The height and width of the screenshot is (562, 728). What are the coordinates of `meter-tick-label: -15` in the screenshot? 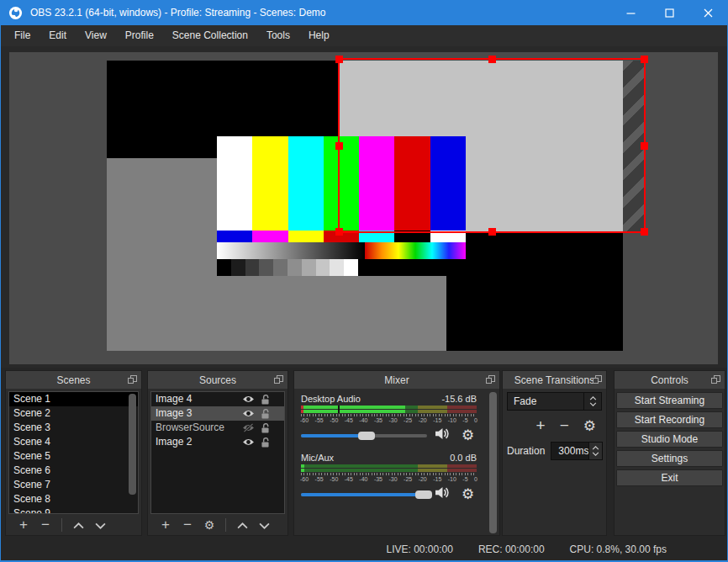 It's located at (437, 480).